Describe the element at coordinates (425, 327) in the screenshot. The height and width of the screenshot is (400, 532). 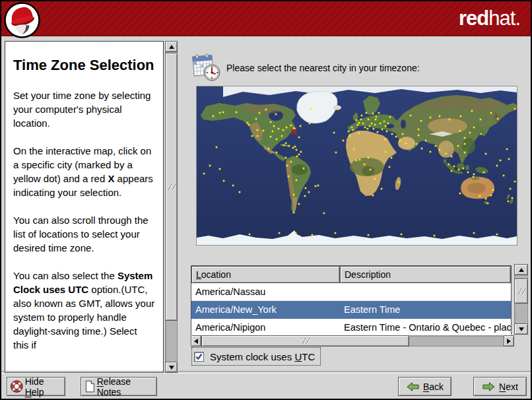
I see `cell-description: Eastern Time - Ontario & Quebec - places…` at that location.